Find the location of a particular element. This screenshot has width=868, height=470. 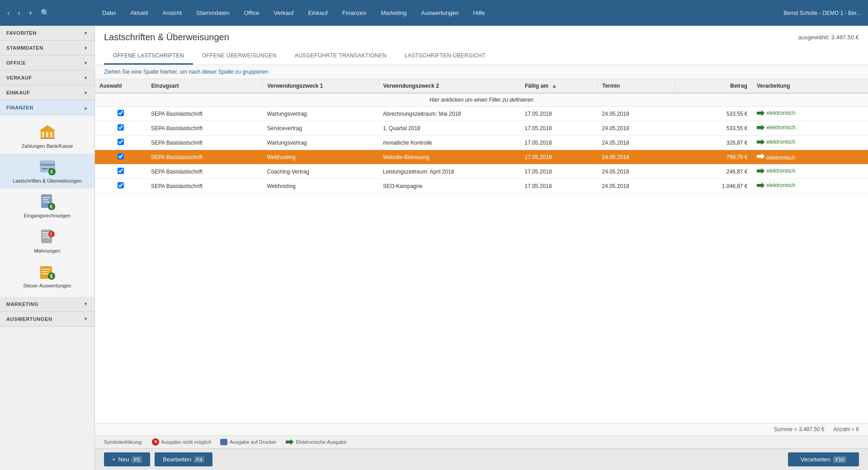

sidebar-section-verkauf: VERKAUF ▼ is located at coordinates (47, 78).